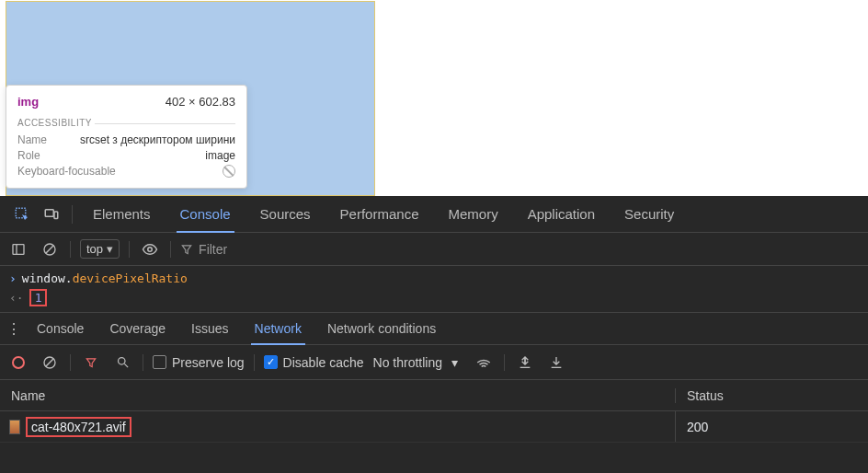  What do you see at coordinates (434, 329) in the screenshot?
I see `drawer-tab-bar: ⋮ Console Coverage Issues Network Networ…` at bounding box center [434, 329].